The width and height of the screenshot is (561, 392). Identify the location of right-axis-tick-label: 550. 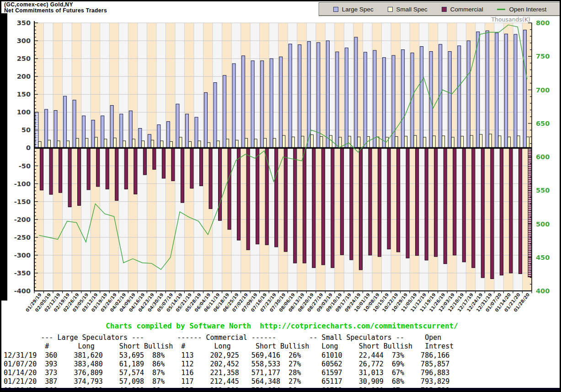
(543, 190).